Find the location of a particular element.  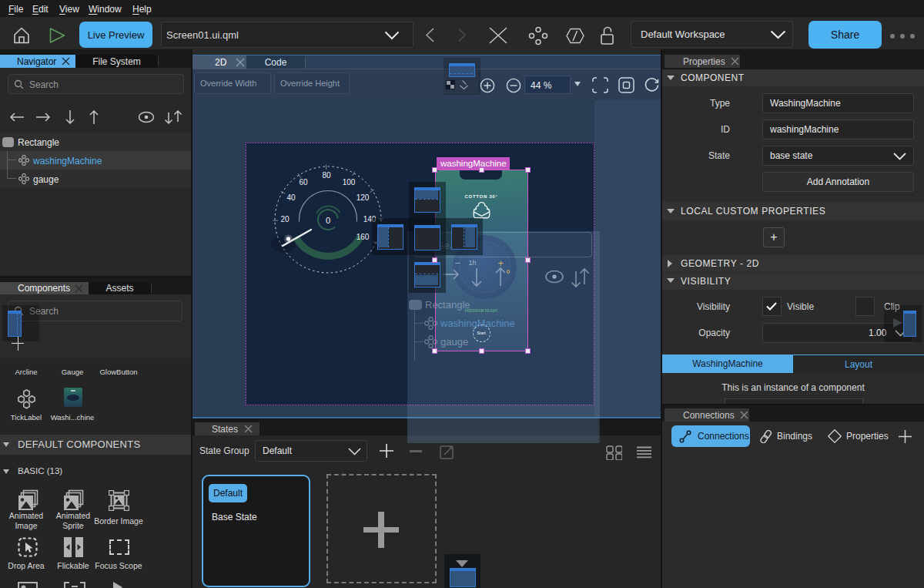

svg-text: 120 is located at coordinates (363, 197).